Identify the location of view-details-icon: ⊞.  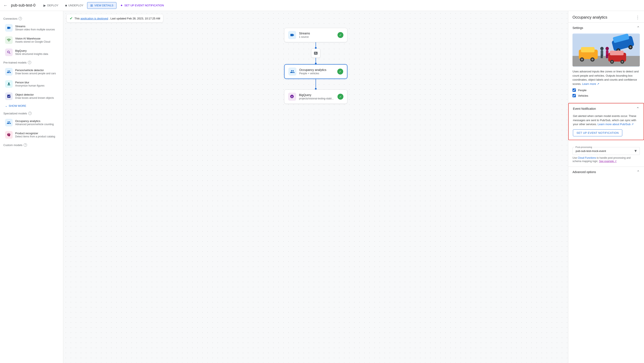
(92, 6).